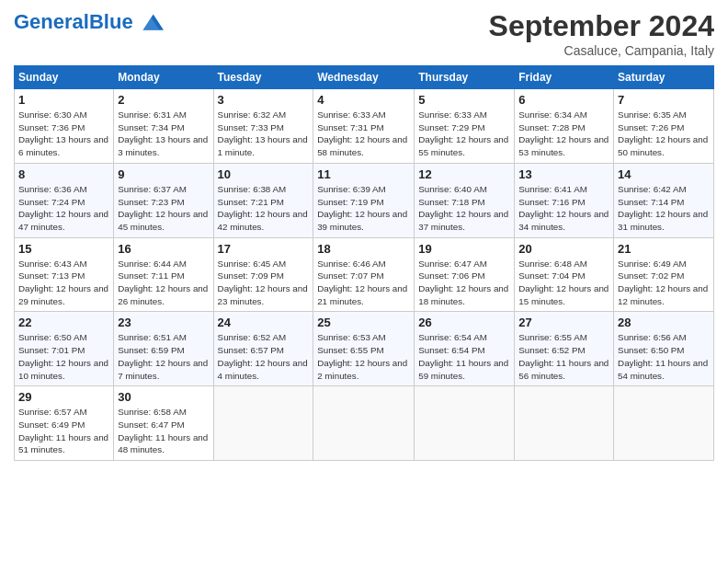 This screenshot has width=728, height=563. Describe the element at coordinates (264, 99) in the screenshot. I see `day-number: 3` at that location.